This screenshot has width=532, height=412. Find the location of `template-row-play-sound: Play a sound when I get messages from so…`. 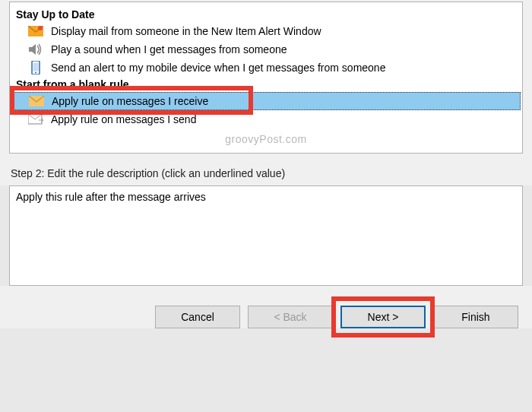

template-row-play-sound: Play a sound when I get messages from so… is located at coordinates (266, 49).